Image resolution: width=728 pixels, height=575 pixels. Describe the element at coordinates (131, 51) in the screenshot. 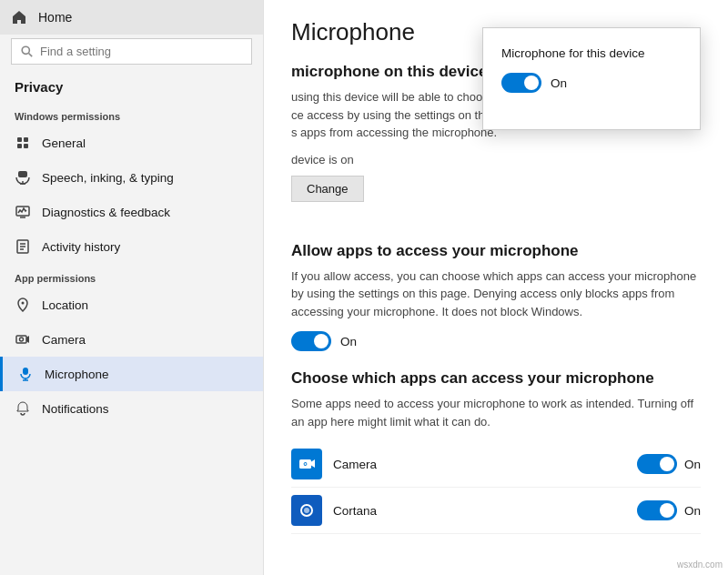

I see `search-box` at that location.